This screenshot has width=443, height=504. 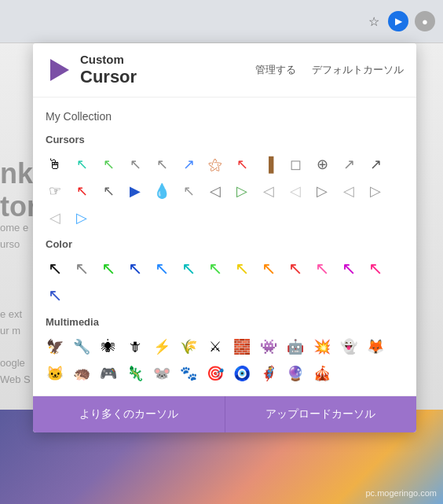 What do you see at coordinates (162, 373) in the screenshot?
I see `cursor-item: 🐭` at bounding box center [162, 373].